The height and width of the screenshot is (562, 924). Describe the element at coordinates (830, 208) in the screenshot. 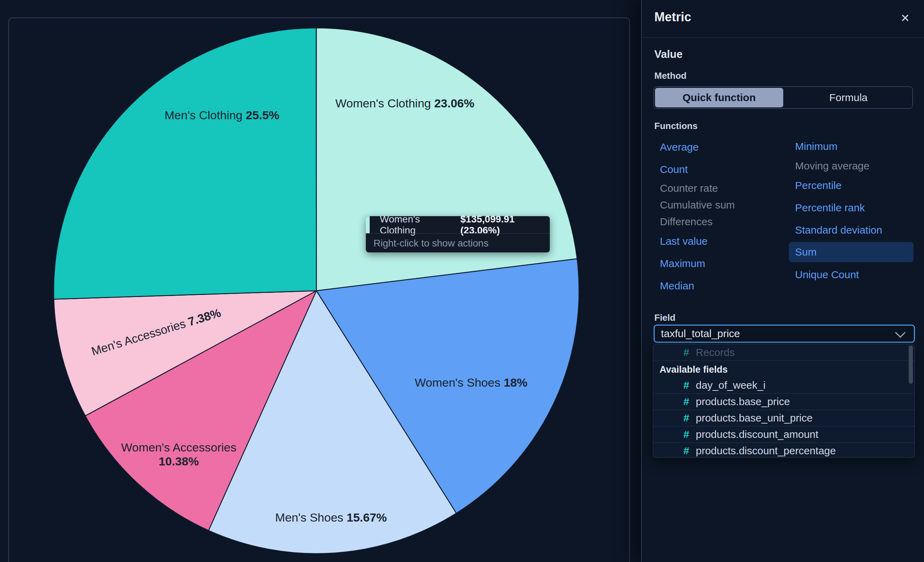

I see `function-item-percentile-rank: Percentile rank` at that location.